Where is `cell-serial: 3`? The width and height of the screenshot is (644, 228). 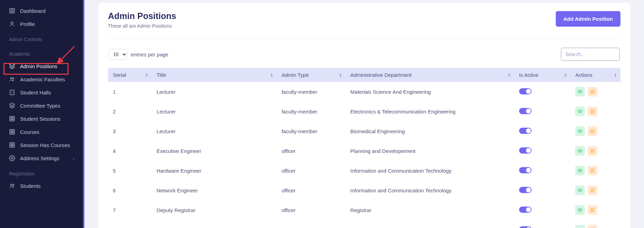 cell-serial: 3 is located at coordinates (130, 131).